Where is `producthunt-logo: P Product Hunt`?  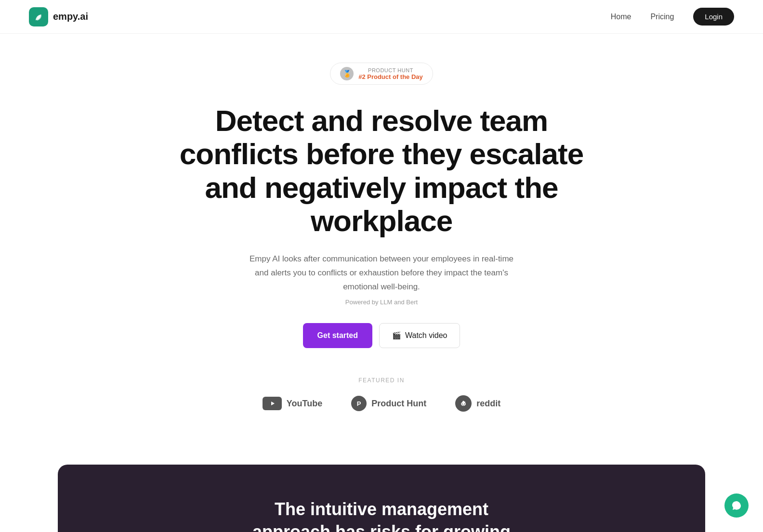 producthunt-logo: P Product Hunt is located at coordinates (389, 403).